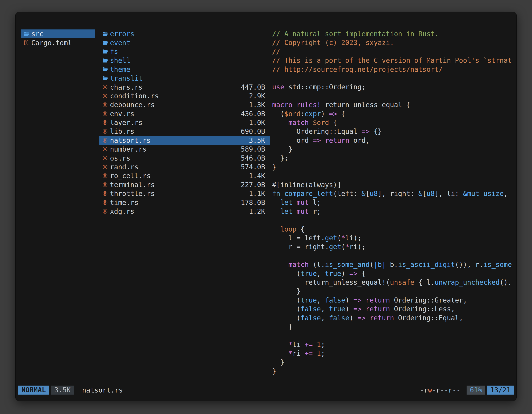 The width and height of the screenshot is (532, 414). Describe the element at coordinates (185, 185) in the screenshot. I see `file-row-terminal.rs: ®terminal.rs227.0B` at that location.